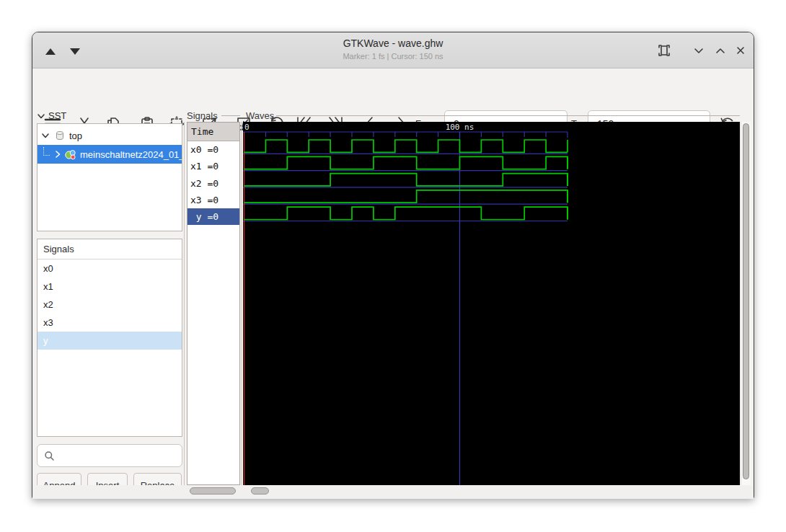  I want to click on wave-name-row: x0 =0, so click(213, 150).